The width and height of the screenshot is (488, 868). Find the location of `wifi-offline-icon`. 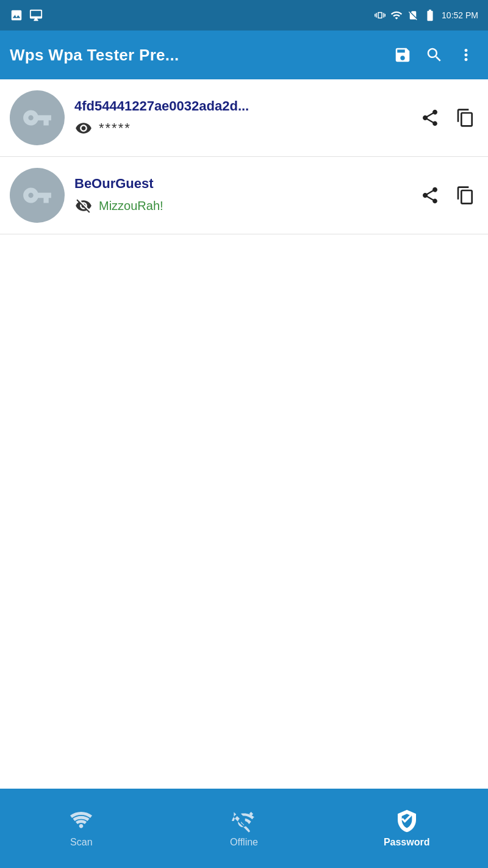

wifi-offline-icon is located at coordinates (244, 821).